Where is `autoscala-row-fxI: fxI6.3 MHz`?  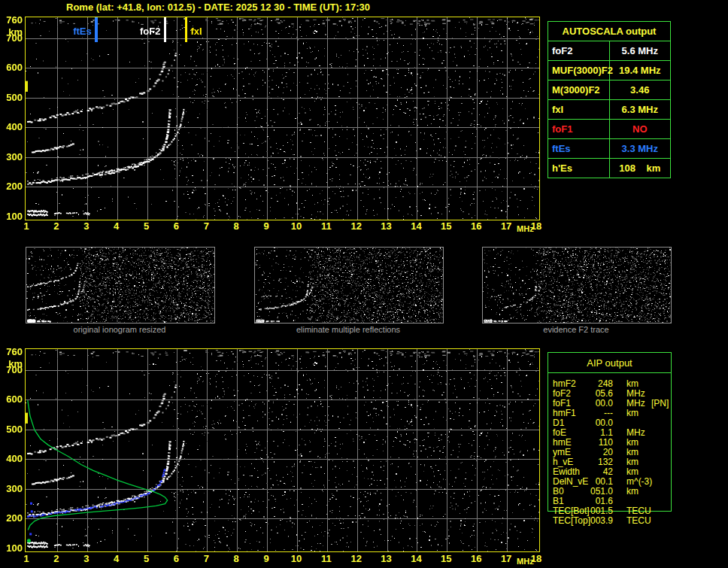
autoscala-row-fxI: fxI6.3 MHz is located at coordinates (609, 110).